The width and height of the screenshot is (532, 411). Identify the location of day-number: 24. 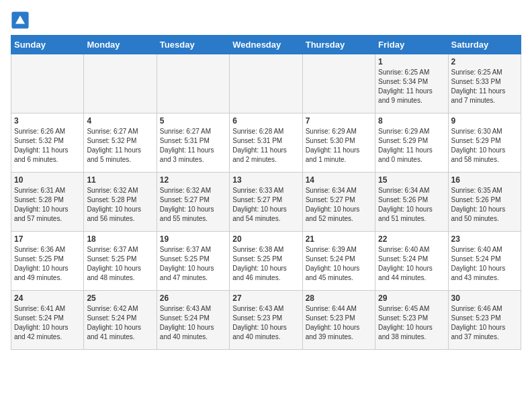
(47, 298).